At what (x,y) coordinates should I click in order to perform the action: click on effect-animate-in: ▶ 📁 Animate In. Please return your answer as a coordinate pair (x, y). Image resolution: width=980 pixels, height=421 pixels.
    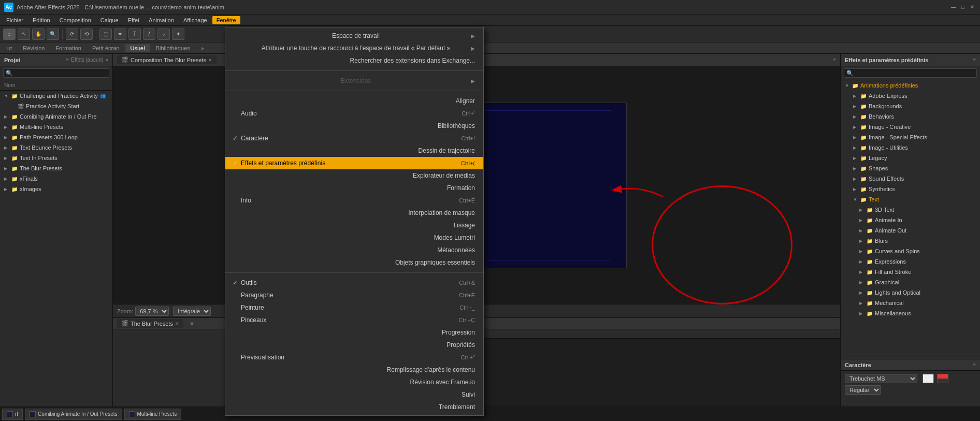
    Looking at the image, I should click on (911, 220).